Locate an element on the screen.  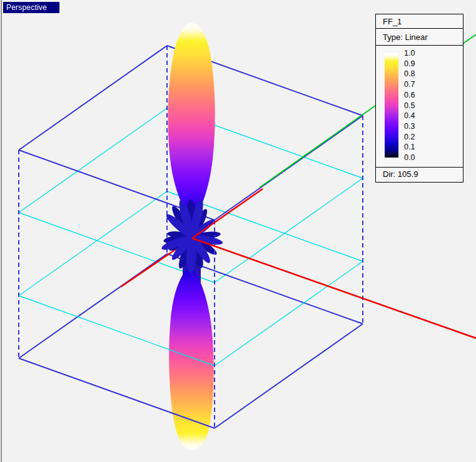
main-lobe-top is located at coordinates (191, 121).